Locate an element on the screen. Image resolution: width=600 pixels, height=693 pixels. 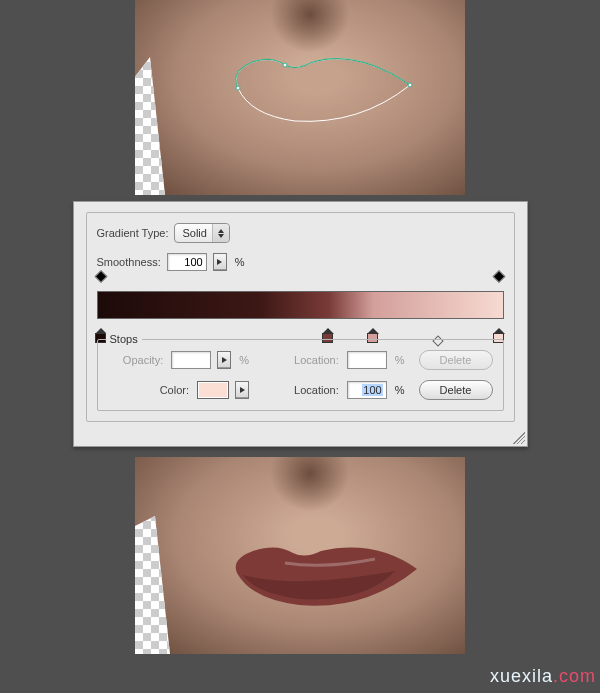
lips-result is located at coordinates (322, 580).